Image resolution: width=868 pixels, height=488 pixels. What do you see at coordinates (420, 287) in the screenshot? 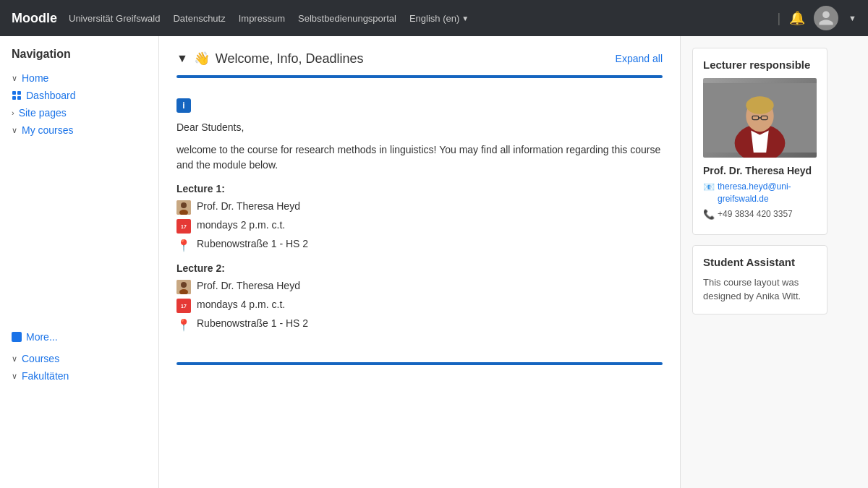
I see `lecture-2-person: Prof. Dr. Theresa Heyd` at bounding box center [420, 287].